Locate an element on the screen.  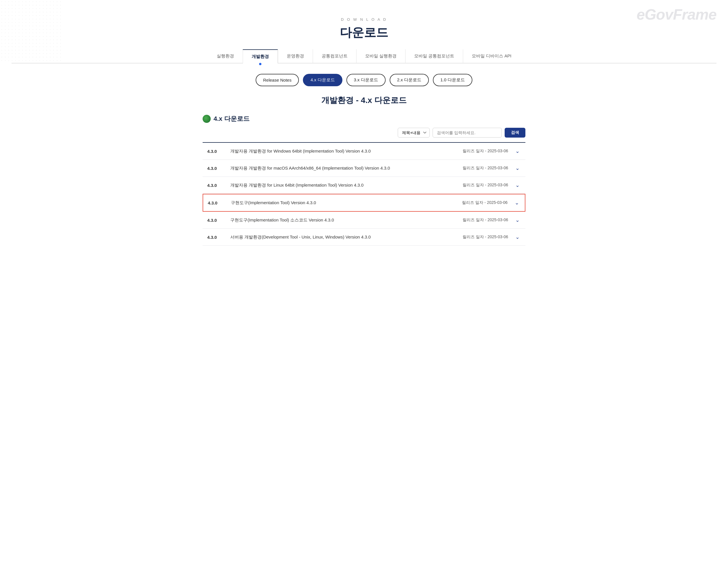
list-item: 4.3.0 구현도구(Implementation Tool) 소스코드 Ver… is located at coordinates (364, 220).